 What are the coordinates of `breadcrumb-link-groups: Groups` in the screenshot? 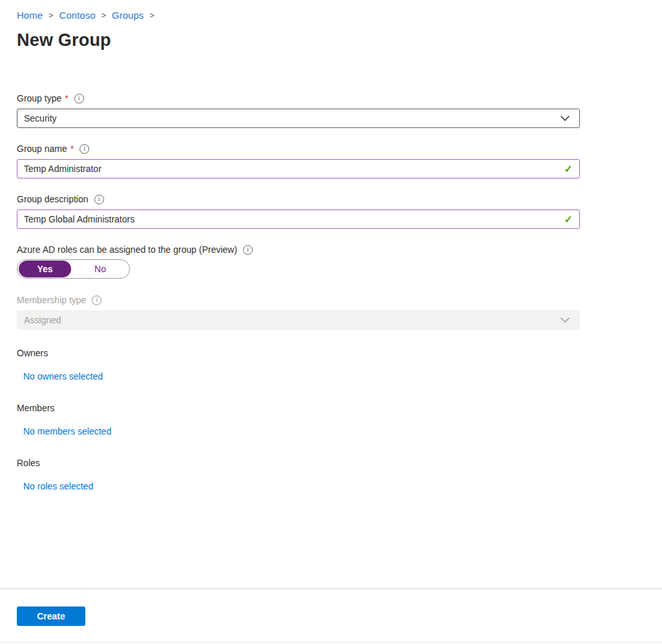 It's located at (128, 16).